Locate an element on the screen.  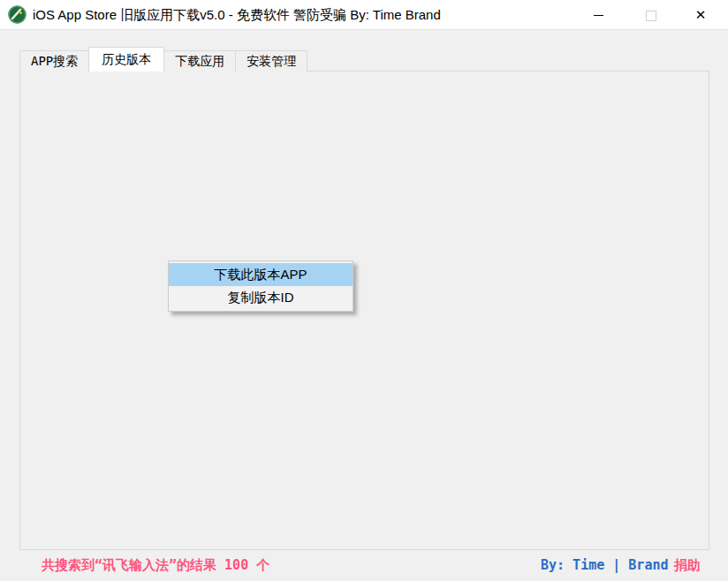
minimize-button is located at coordinates (598, 14).